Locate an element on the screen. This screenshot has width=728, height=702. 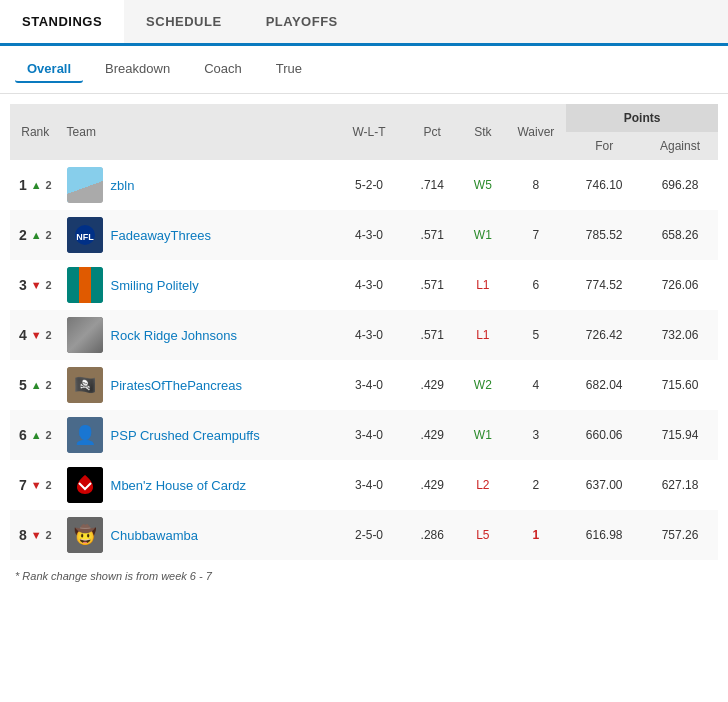
stk-cell: L2 is located at coordinates (483, 485).